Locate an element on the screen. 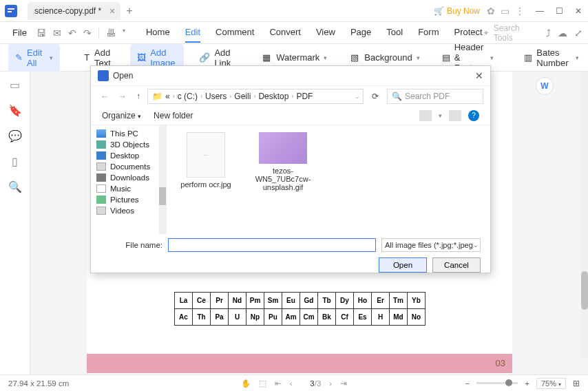 This screenshot has width=588, height=391. folder-icon: 📁 is located at coordinates (157, 96).